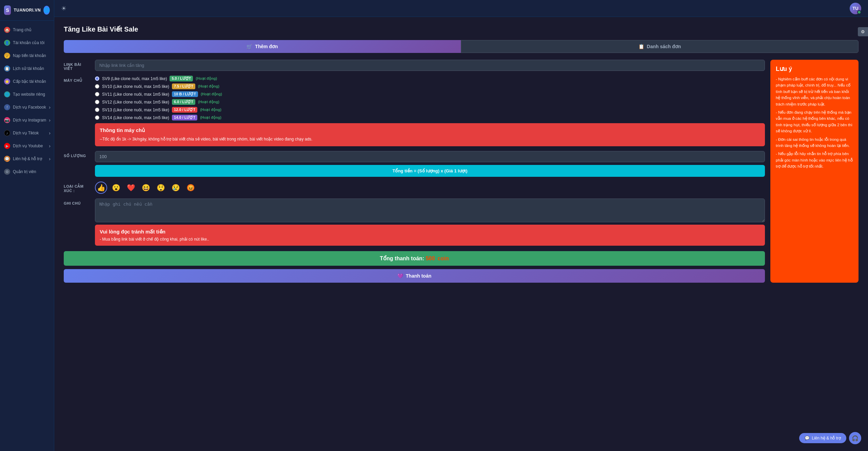 This screenshot has height=451, width=868. What do you see at coordinates (855, 438) in the screenshot?
I see `headphone-button: 🎧` at bounding box center [855, 438].